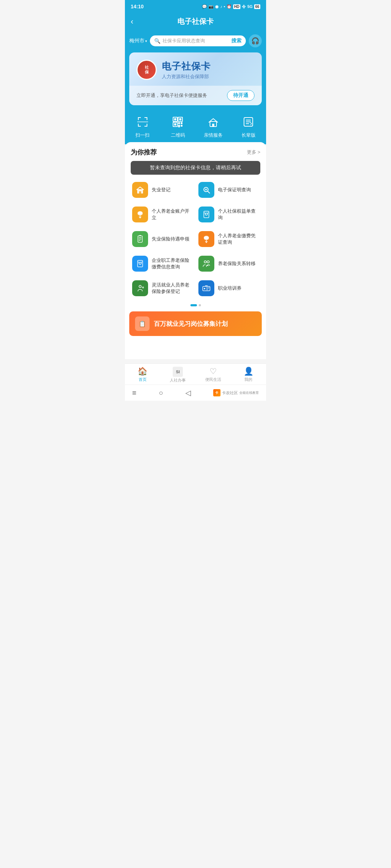 This screenshot has width=391, height=868. I want to click on service-item-pension-account: 个人养老金账户开立, so click(162, 214).